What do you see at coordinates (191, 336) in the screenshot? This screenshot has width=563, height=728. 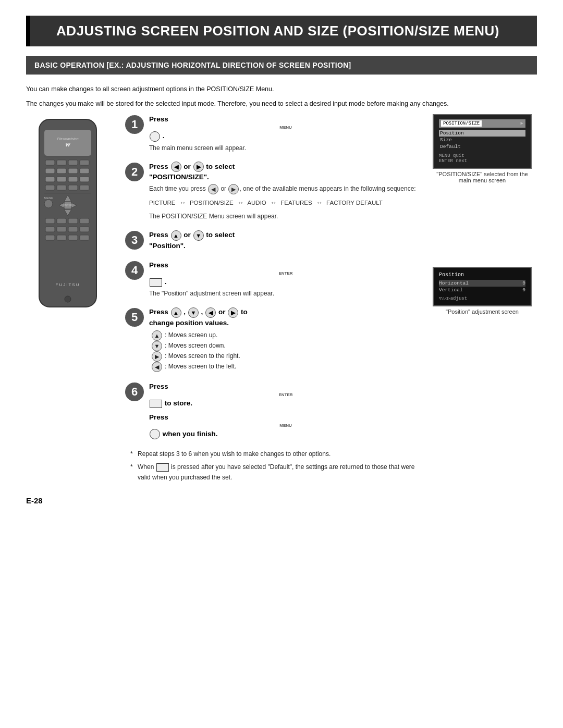 I see `bullet-1-text: : Moves screen up.` at bounding box center [191, 336].